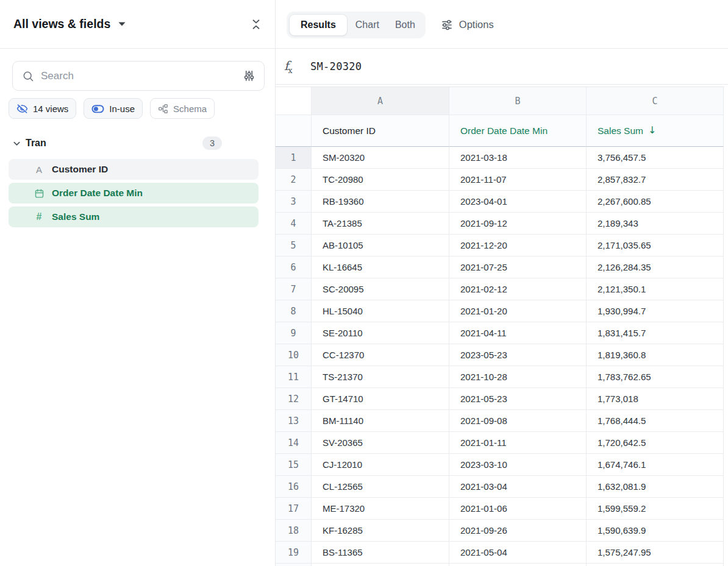 This screenshot has height=566, width=728. What do you see at coordinates (655, 333) in the screenshot?
I see `cell: 1,831,415.7` at bounding box center [655, 333].